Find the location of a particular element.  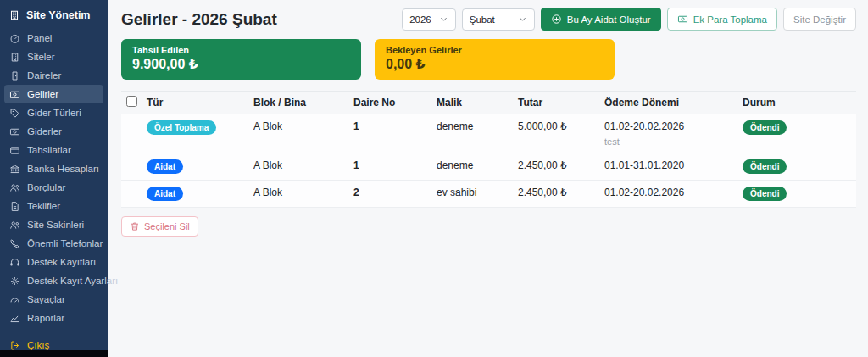

year-select-value: 2026 is located at coordinates (420, 20).